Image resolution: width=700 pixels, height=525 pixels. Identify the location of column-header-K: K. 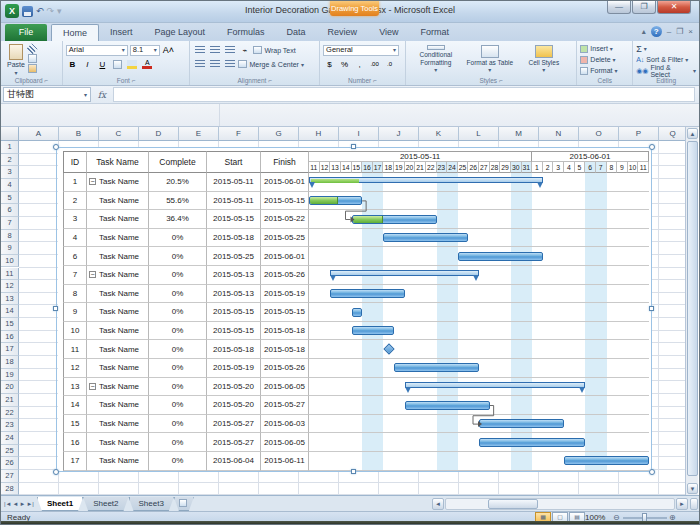
(439, 134).